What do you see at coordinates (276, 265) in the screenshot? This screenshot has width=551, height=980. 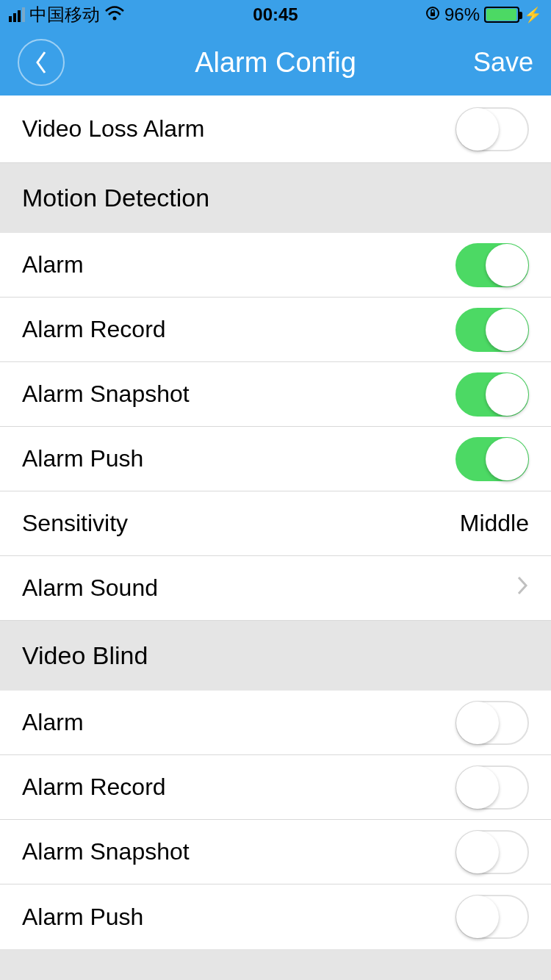 I see `row-motion-alarm: Alarm` at bounding box center [276, 265].